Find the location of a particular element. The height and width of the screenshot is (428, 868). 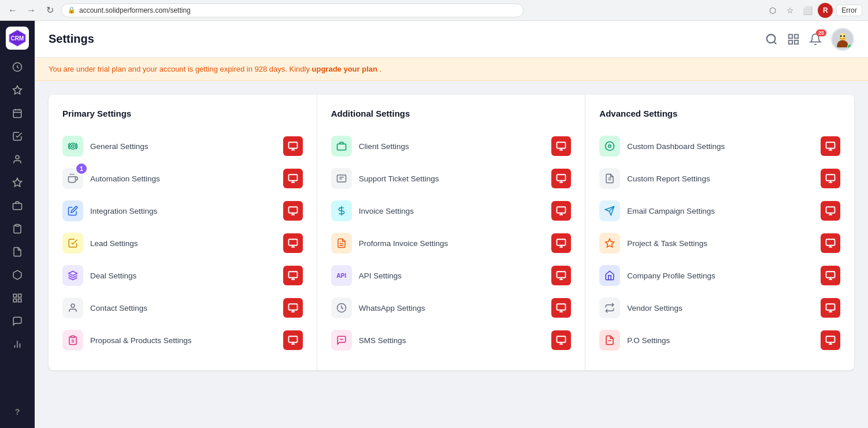

avatar-online-indicator is located at coordinates (850, 46).